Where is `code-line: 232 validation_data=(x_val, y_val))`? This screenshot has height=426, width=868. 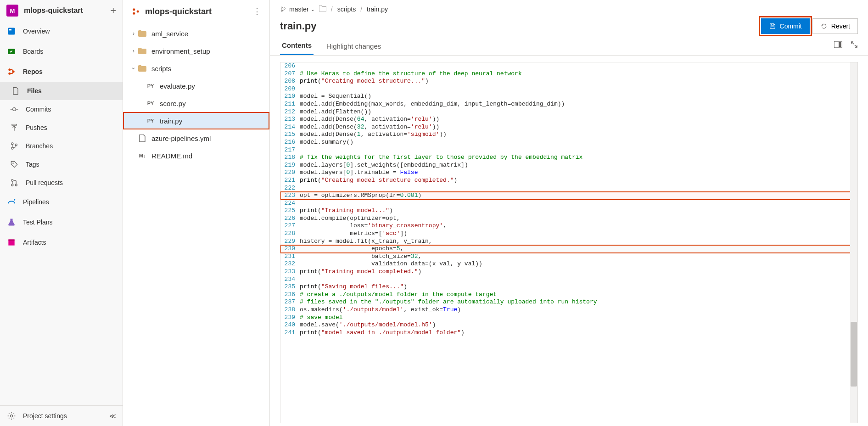 code-line: 232 validation_data=(x_val, y_val)) is located at coordinates (569, 264).